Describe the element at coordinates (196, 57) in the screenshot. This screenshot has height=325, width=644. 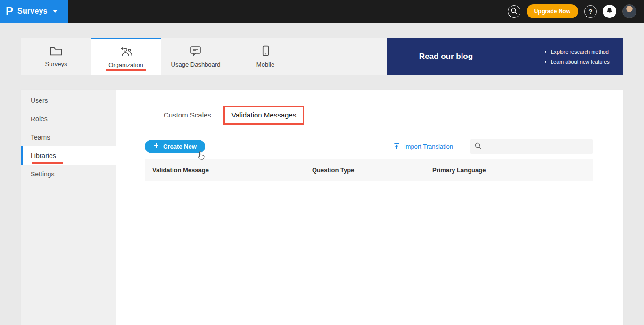
I see `nav-tab-usage-dashboard: Usage Dashboard` at that location.